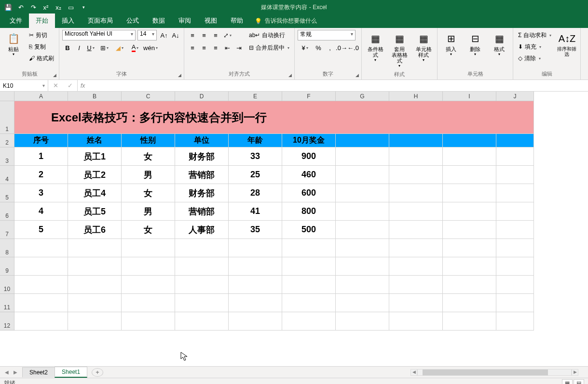 This screenshot has height=384, width=588. I want to click on currency-icon: ¥, so click(305, 48).